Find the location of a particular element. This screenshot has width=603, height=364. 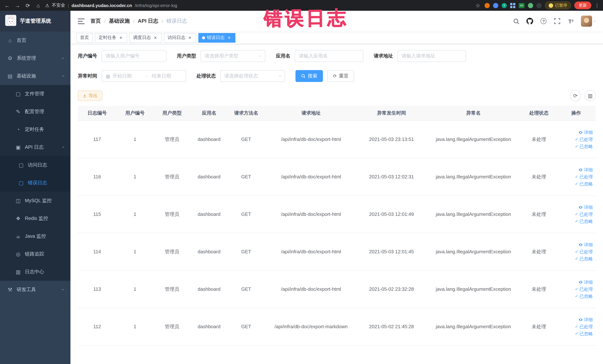

user-type-select: 请选择用户类型 › is located at coordinates (233, 56).